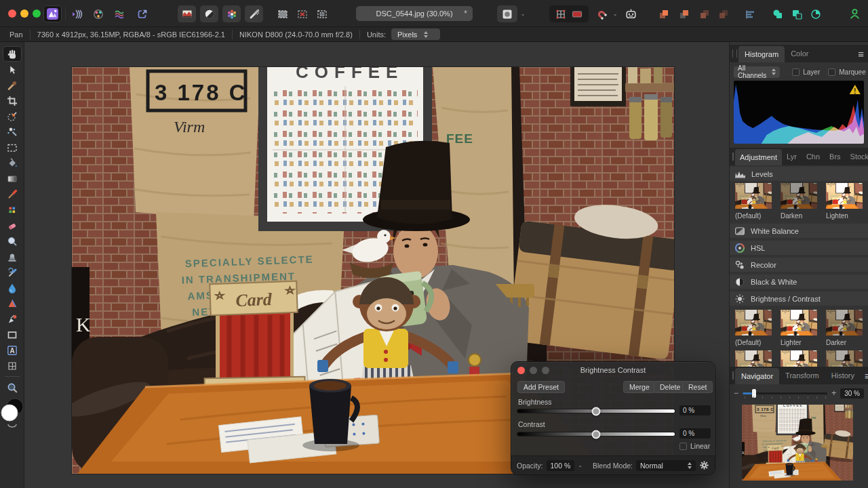 This screenshot has height=488, width=868. What do you see at coordinates (705, 14) in the screenshot?
I see `move-backward-button` at bounding box center [705, 14].